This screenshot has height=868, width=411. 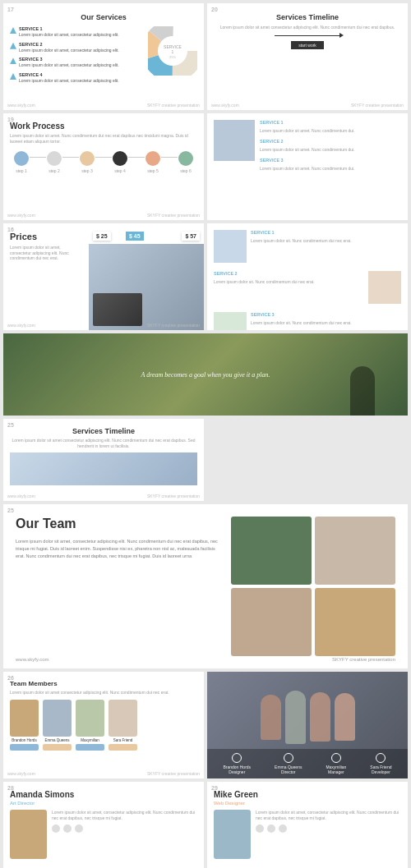 What do you see at coordinates (76, 62) in the screenshot?
I see `list-item: SERVICE 3 Lorem ipsum dolor sit amet, co…` at bounding box center [76, 62].